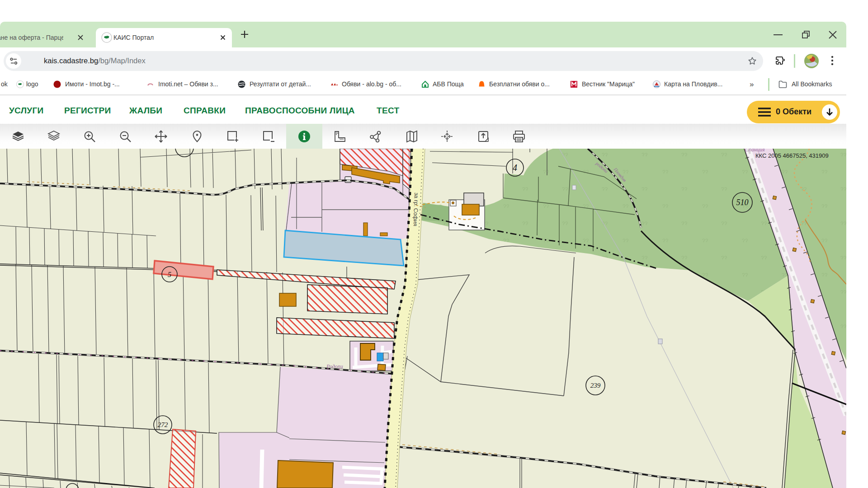 The width and height of the screenshot is (868, 488). What do you see at coordinates (515, 168) in the screenshot?
I see `svg-text: 4` at bounding box center [515, 168].